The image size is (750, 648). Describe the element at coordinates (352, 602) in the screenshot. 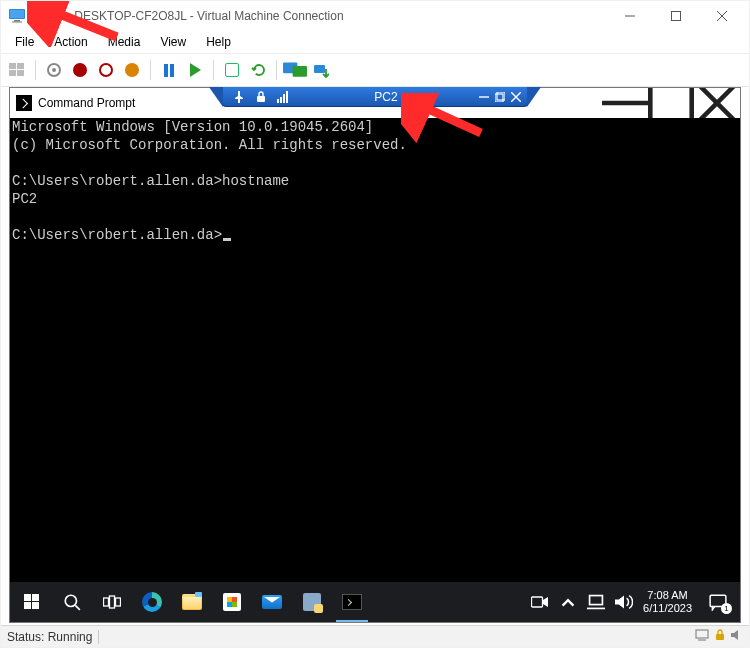

I see `taskbar-cmd-button` at that location.